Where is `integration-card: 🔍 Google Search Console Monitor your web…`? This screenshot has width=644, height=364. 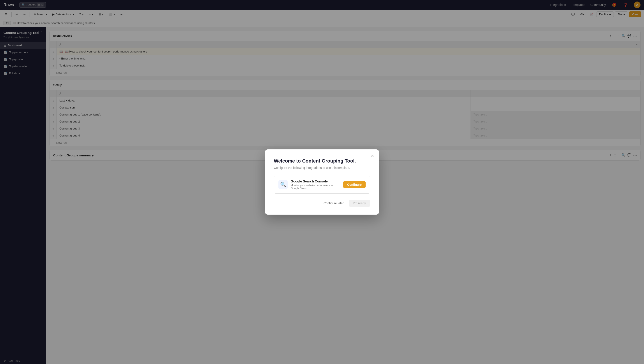
integration-card: 🔍 Google Search Console Monitor your web… is located at coordinates (322, 184).